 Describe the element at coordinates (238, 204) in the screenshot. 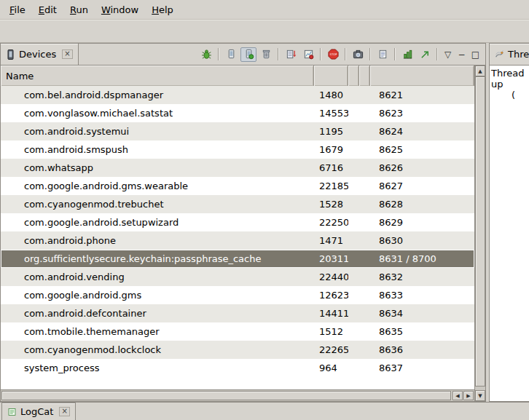

I see `table-row: com.cyanogenmod.trebuchet 1528 8628` at that location.